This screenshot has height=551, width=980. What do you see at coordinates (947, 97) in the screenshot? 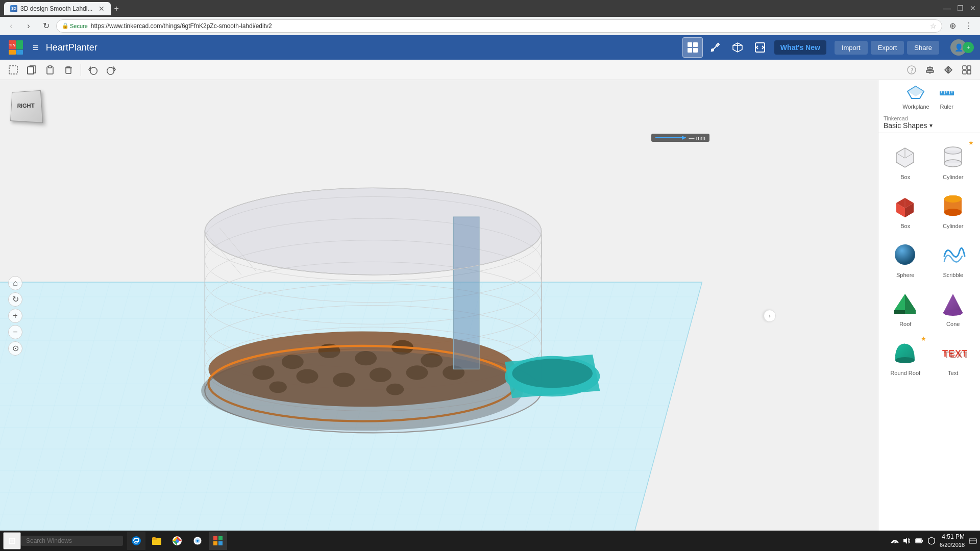
I see `ruler-button: Ruler` at bounding box center [947, 97].